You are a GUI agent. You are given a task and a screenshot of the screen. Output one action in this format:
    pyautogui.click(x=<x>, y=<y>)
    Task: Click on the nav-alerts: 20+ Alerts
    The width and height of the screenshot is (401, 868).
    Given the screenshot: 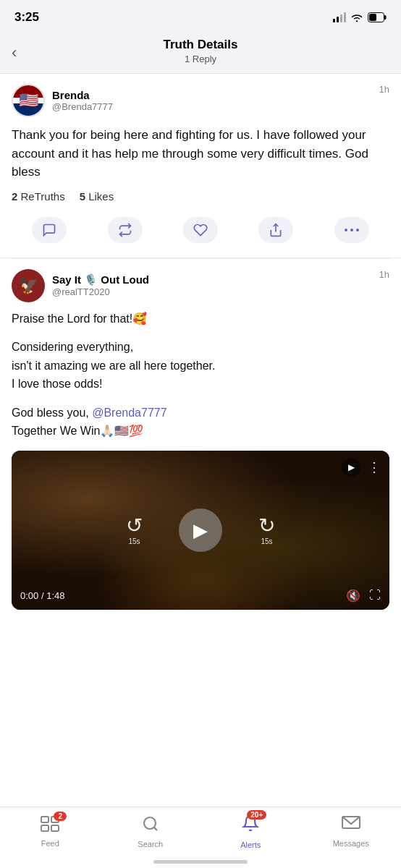 What is the action you would take?
    pyautogui.click(x=250, y=832)
    